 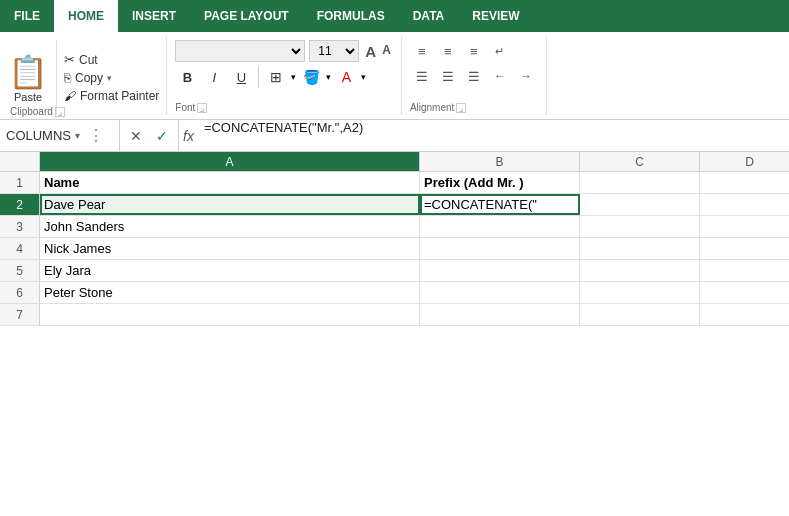 I want to click on borders-button: ⊞, so click(x=276, y=77).